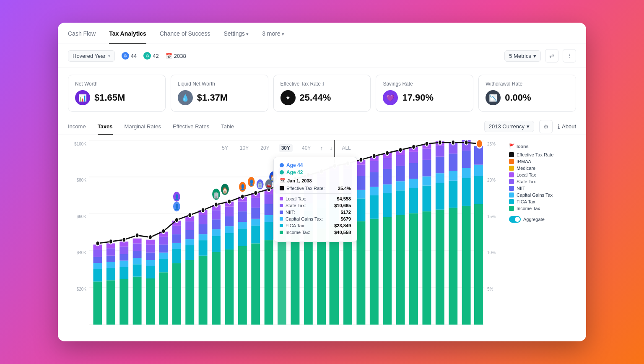 The image size is (644, 364). What do you see at coordinates (185, 33) in the screenshot?
I see `tab-chance-of-success: Chance of Success` at bounding box center [185, 33].